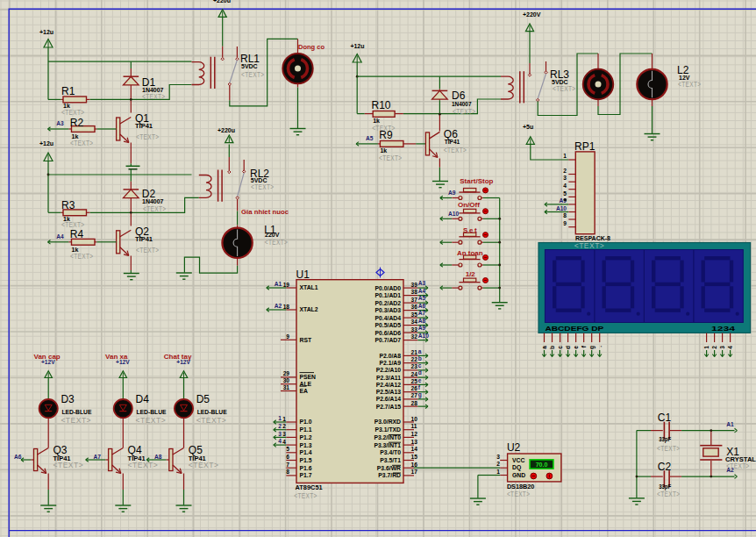  What do you see at coordinates (415, 449) in the screenshot?
I see `svg-text: 14` at bounding box center [415, 449].